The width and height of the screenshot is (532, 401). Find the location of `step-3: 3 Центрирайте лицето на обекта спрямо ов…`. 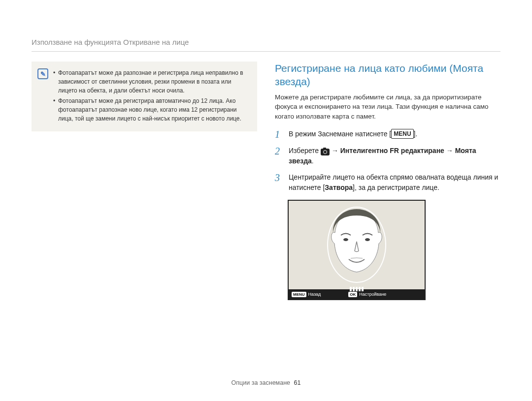

step-3: 3 Центрирайте лицето на обекта спрямо ов… is located at coordinates (388, 183).